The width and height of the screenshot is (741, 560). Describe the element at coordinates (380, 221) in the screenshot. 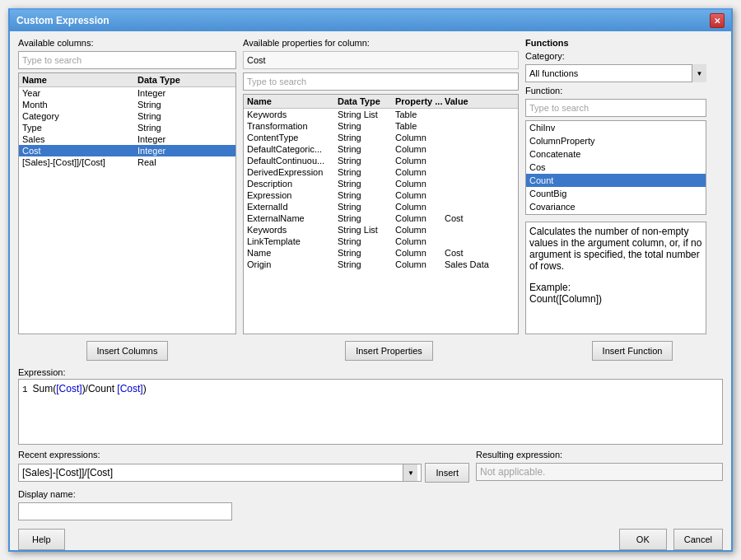

I see `properties-scroll: Keywords String List Table Transformatio…` at that location.